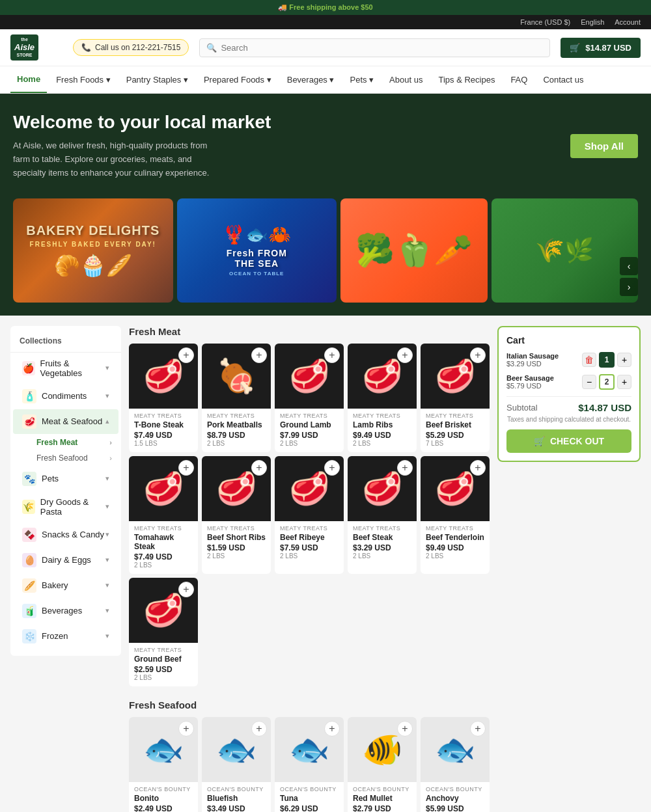 The height and width of the screenshot is (812, 651). I want to click on beef-steak-brand: MEATY TREATS, so click(382, 528).